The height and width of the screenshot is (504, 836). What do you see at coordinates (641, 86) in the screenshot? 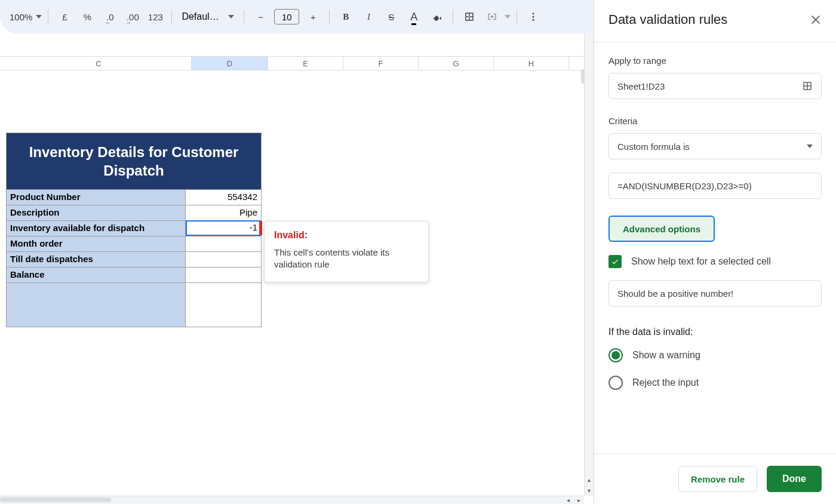
I see `apply-range-value: Sheet1!D23` at bounding box center [641, 86].